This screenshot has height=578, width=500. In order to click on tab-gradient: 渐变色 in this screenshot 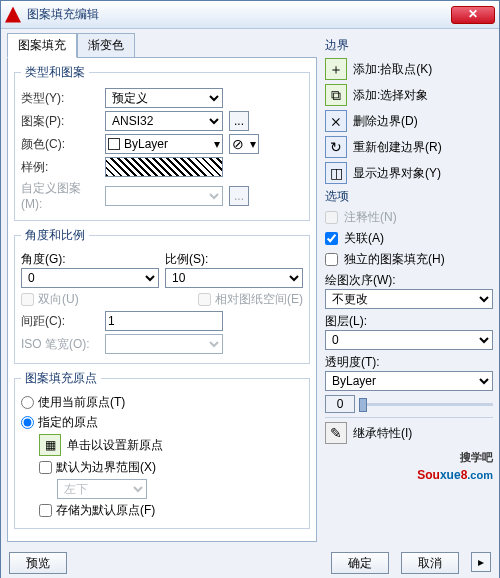, I will do `click(106, 46)`.